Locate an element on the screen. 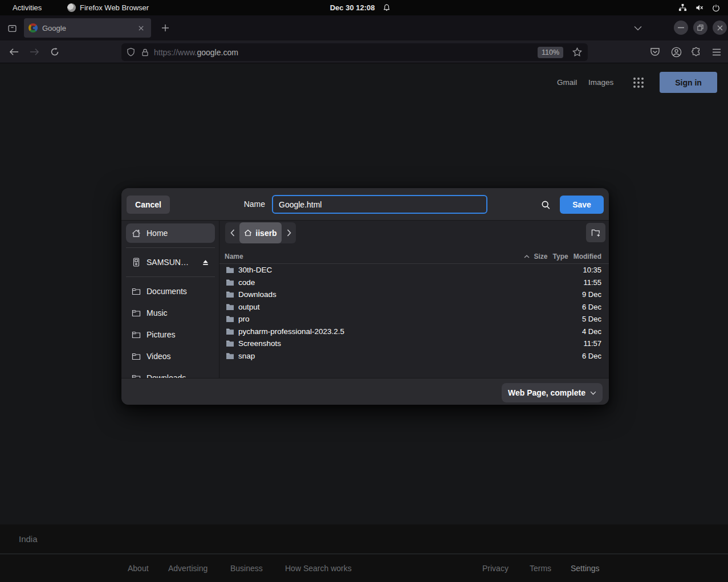 The width and height of the screenshot is (728, 582). file-list-column-headers: Name Size Type Modified is located at coordinates (414, 257).